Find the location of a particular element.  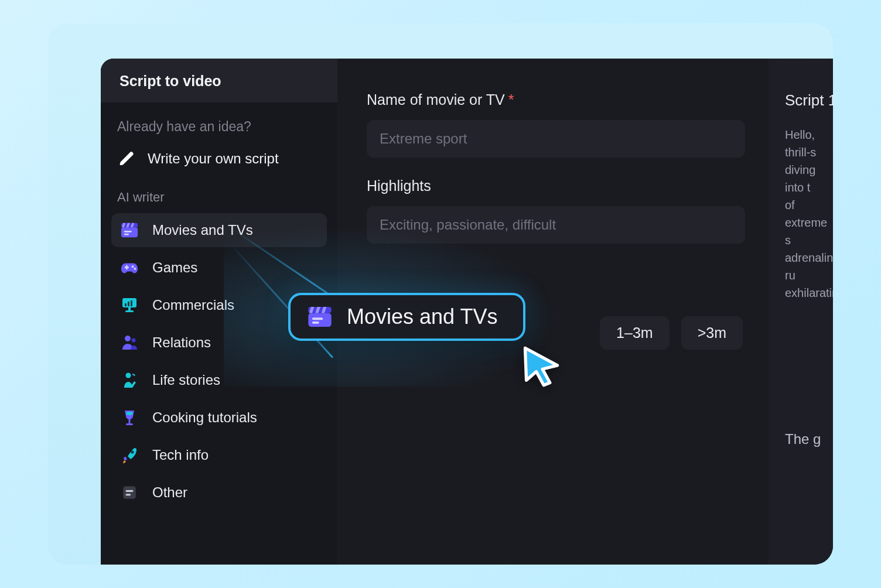

sidebar-item-life-stories: Life stories is located at coordinates (219, 380).